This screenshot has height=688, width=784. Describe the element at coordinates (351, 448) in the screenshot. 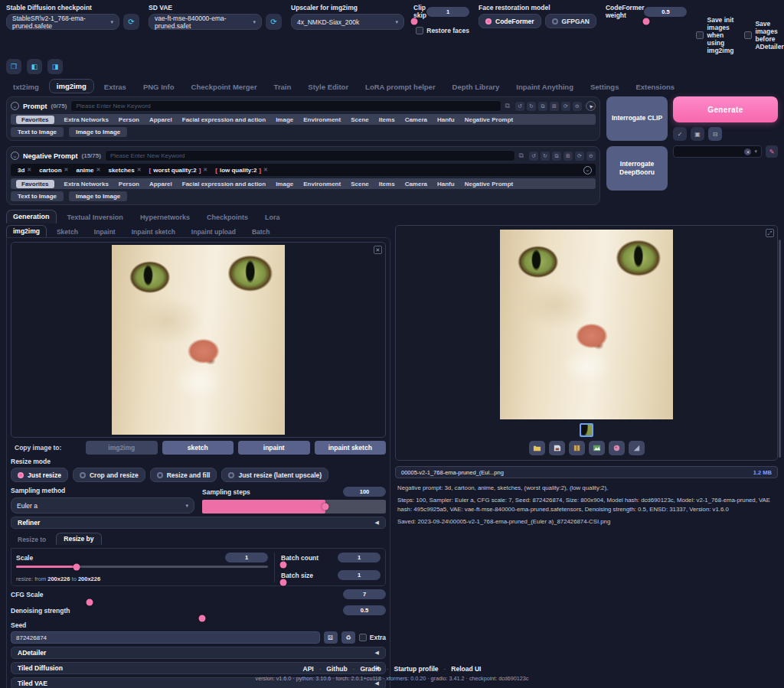

I see `copy-to-inpaint-sketch-button: inpaint sketch` at that location.